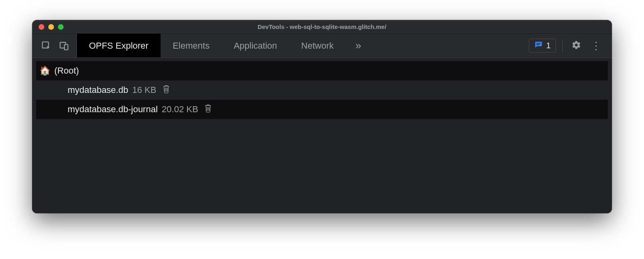 The height and width of the screenshot is (259, 644). Describe the element at coordinates (563, 46) in the screenshot. I see `separator` at that location.